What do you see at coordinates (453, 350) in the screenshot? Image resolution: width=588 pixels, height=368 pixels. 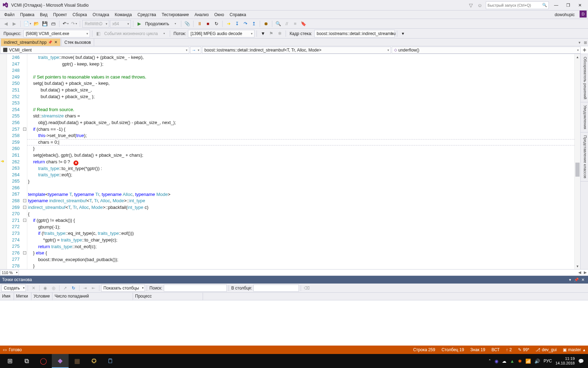 I see `status-column: Столбец 19` at bounding box center [453, 350].